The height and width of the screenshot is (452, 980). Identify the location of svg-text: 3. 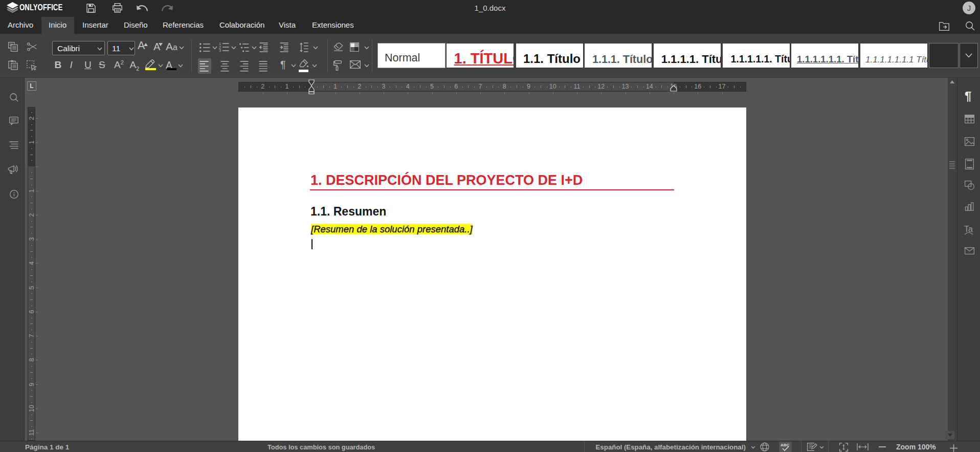
(220, 50).